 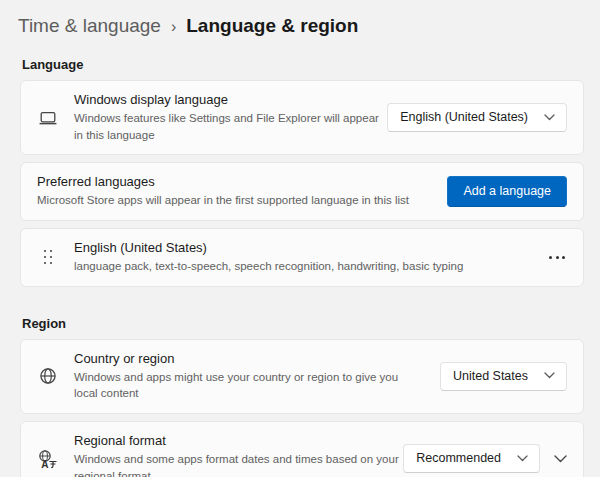 I want to click on language-section-label: Language, so click(x=302, y=64).